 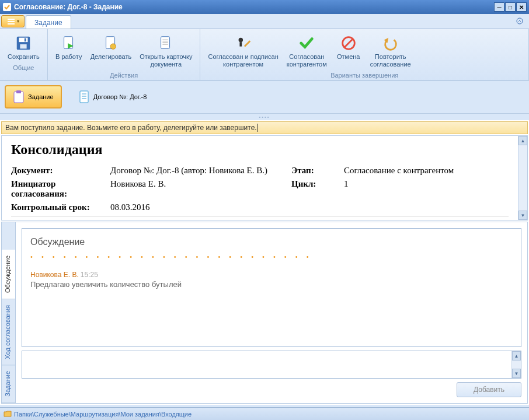 I want to click on docbar-task-label: Задание, so click(x=41, y=97).